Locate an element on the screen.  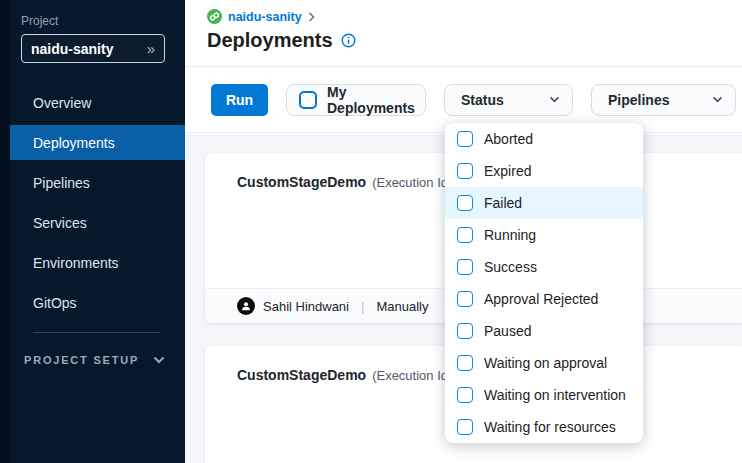
triggered-by-user: Sahil Hindwani is located at coordinates (306, 306).